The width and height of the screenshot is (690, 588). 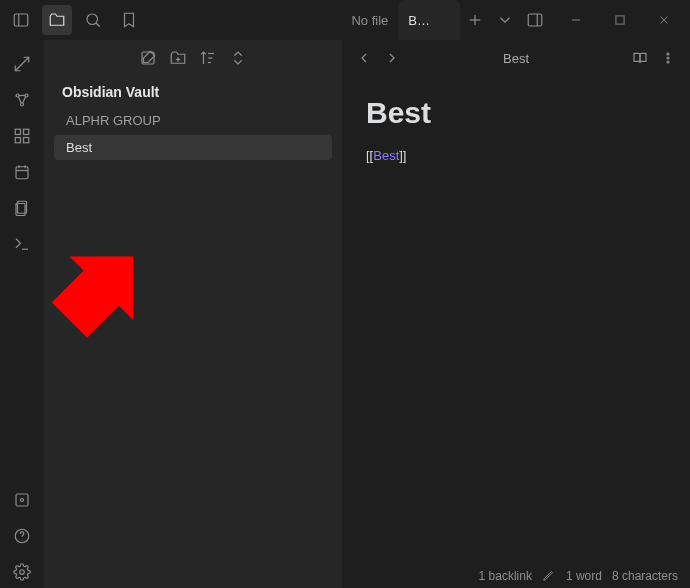 I want to click on status-backlinks: 1 backlink, so click(x=506, y=576).